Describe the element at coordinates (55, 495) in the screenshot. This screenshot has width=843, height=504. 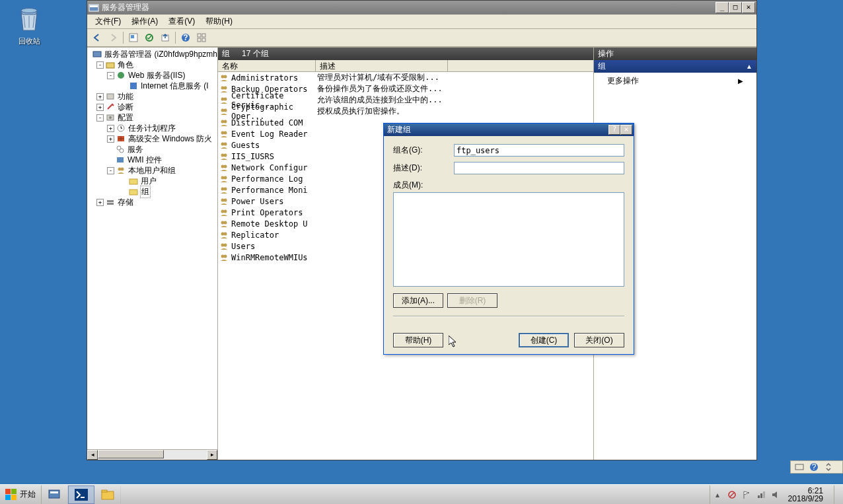
I see `task-server-manager` at that location.